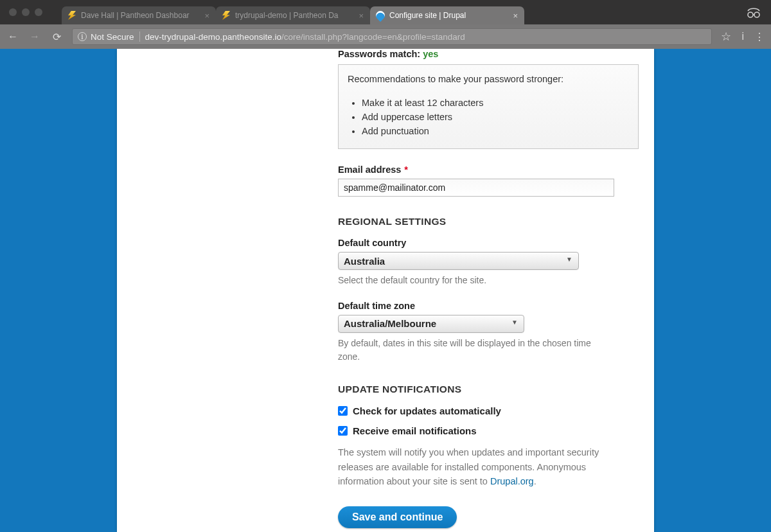 The image size is (771, 532). Describe the element at coordinates (293, 15) in the screenshot. I see `tab-pantheon-demo: trydrupal-demo | Pantheon Da ×` at that location.